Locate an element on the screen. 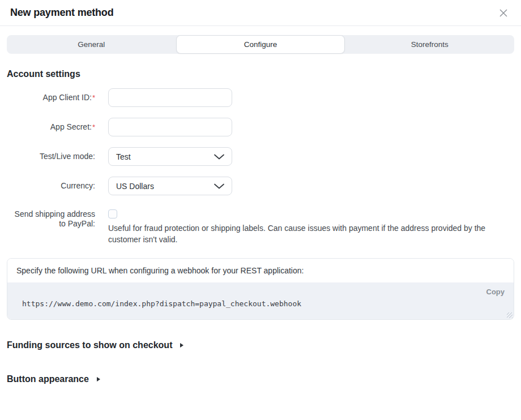 The image size is (521, 420). app-secret-input is located at coordinates (170, 127).